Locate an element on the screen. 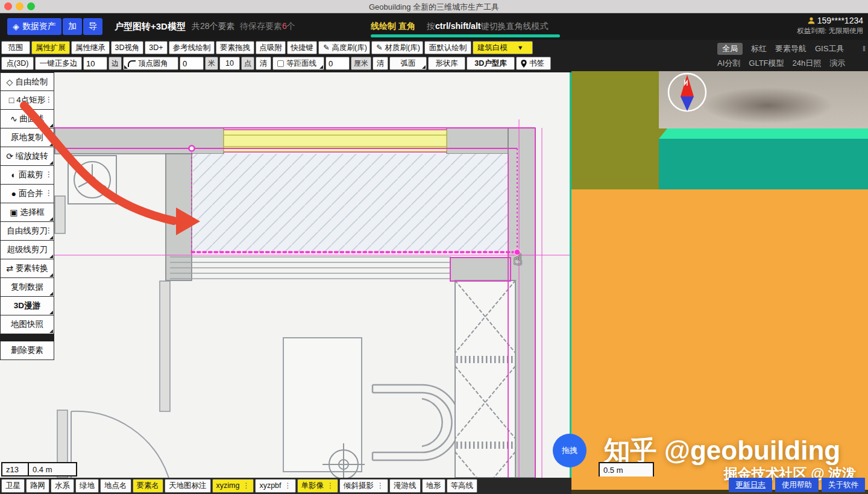 The height and width of the screenshot is (494, 868). fillet-radius-input is located at coordinates (192, 63).